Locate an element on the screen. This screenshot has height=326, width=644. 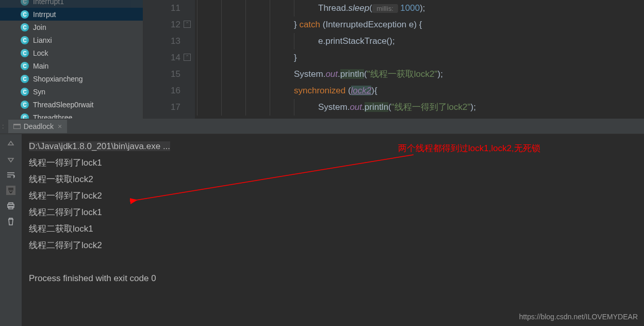
line-number: 16 is located at coordinates (162, 91).